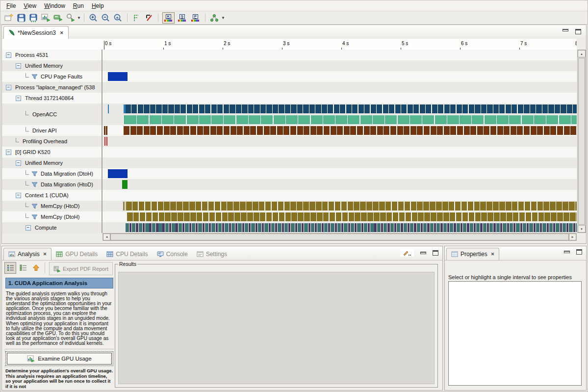 The width and height of the screenshot is (588, 392). What do you see at coordinates (212, 254) in the screenshot?
I see `tab-settings: Settings` at bounding box center [212, 254].